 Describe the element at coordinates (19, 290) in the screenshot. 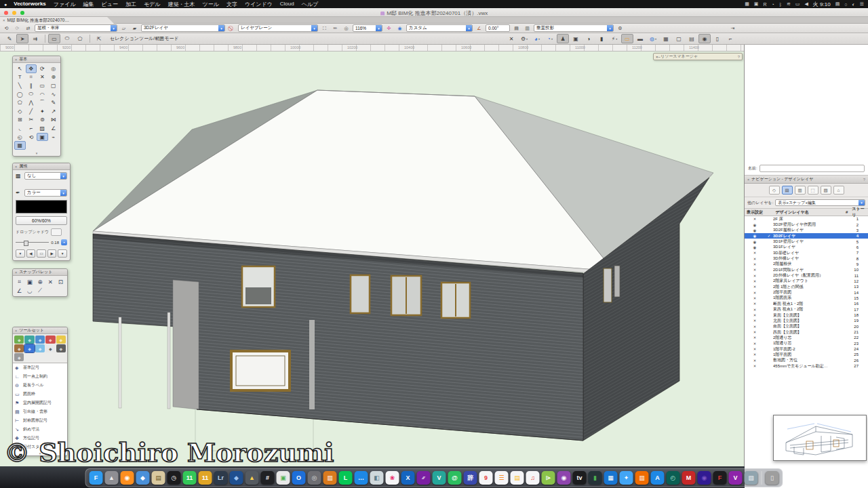

I see `snap-smart-edge: ∠` at that location.